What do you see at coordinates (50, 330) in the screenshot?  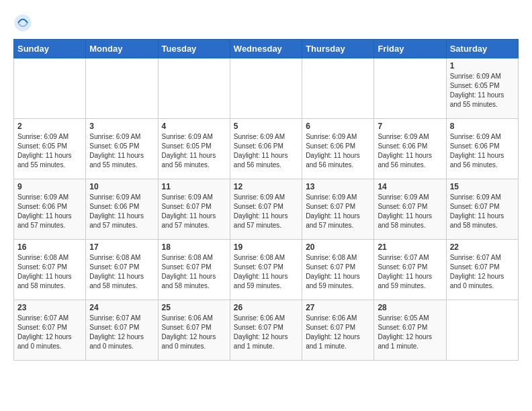 I see `day-cell: 23Sunrise: 6:07 AM Sunset: 6:07 PM Dayli…` at bounding box center [50, 330].